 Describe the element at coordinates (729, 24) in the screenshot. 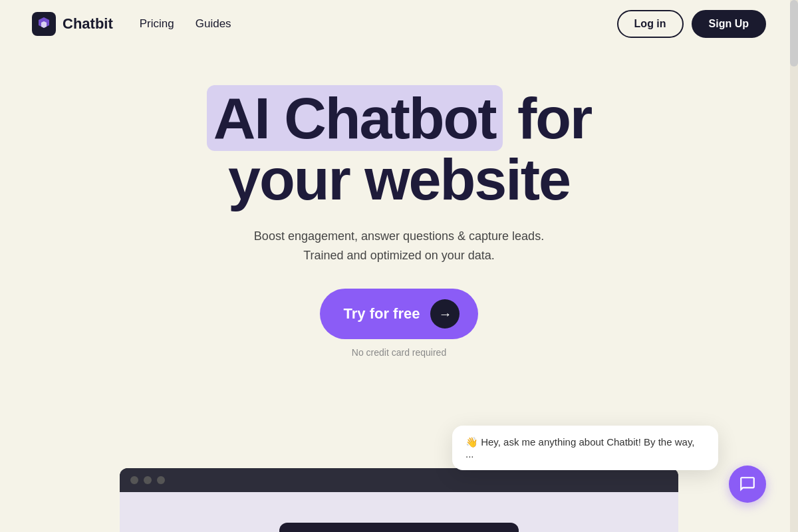

I see `signup-button: Sign Up` at that location.